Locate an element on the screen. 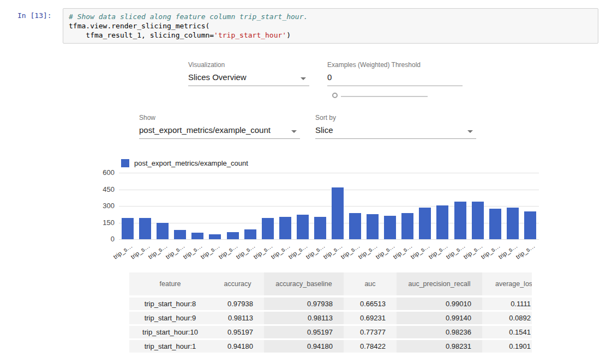 The image size is (606, 364). bars is located at coordinates (329, 206).